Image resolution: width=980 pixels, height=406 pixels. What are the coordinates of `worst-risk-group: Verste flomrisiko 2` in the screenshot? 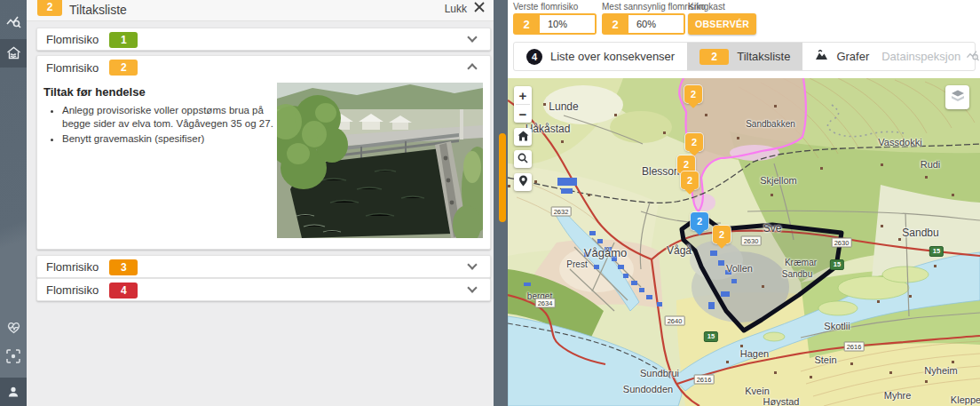 It's located at (555, 18).